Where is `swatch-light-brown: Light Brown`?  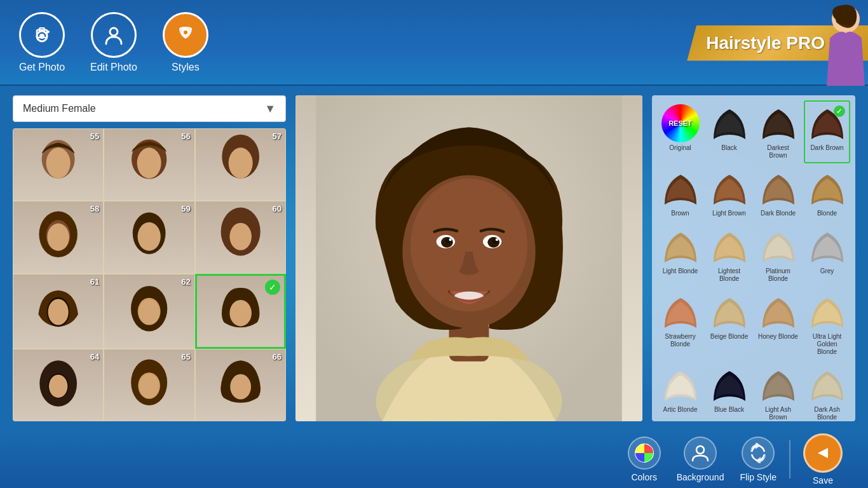
swatch-light-brown: Light Brown is located at coordinates (729, 193).